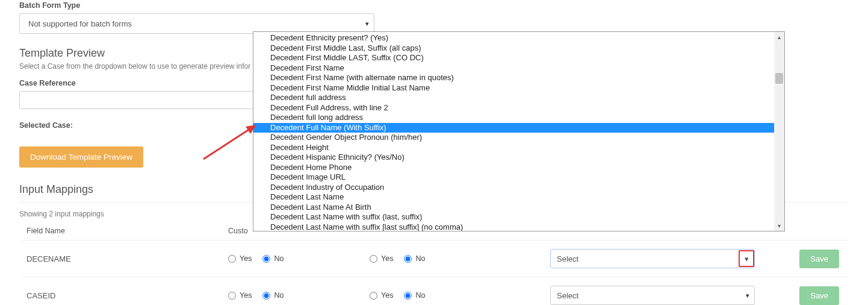 The height and width of the screenshot is (305, 868). I want to click on dropdown-option: Decedent First Name Middle Initial Last …, so click(514, 88).